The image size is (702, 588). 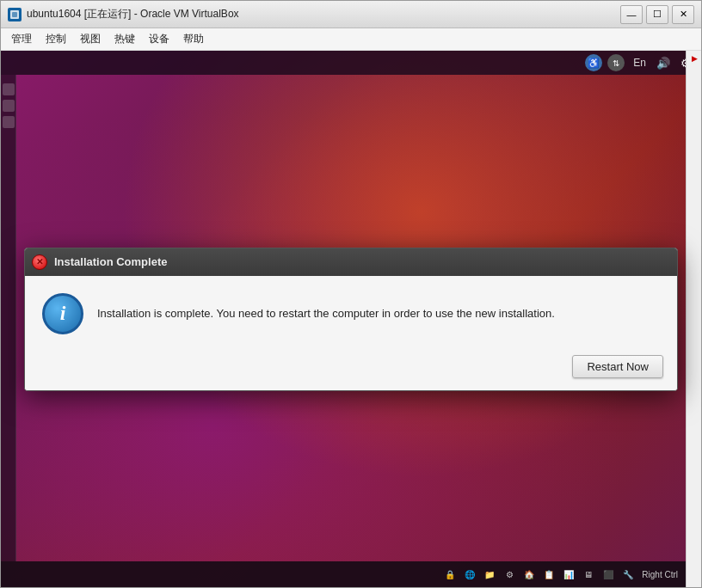 What do you see at coordinates (351, 40) in the screenshot?
I see `menu-bar: 管理 控制 视图 热键 设备 帮助` at bounding box center [351, 40].